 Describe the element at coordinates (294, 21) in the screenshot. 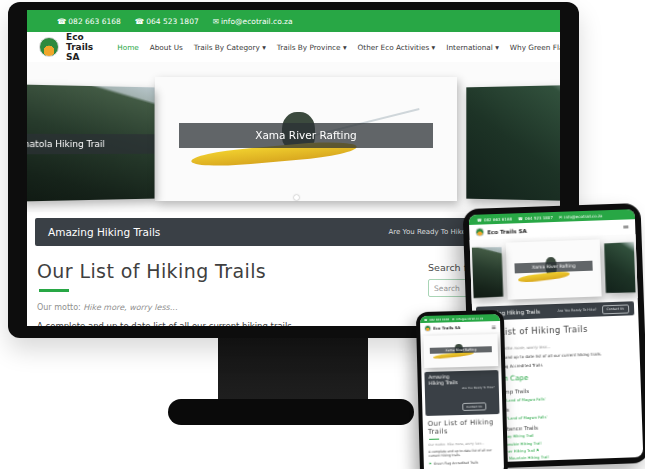

I see `contact-topbar: ☎082 663 6168 ☎064 523 1807 ✉info@ecotra…` at that location.